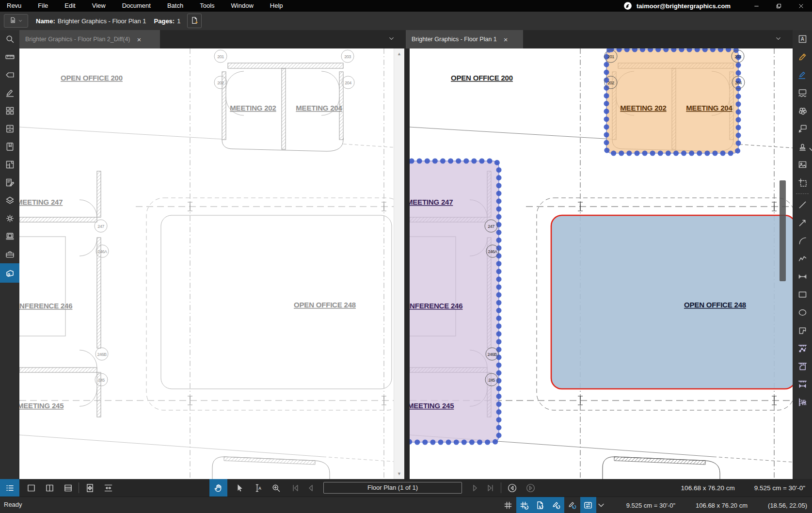 Image resolution: width=812 pixels, height=513 pixels. Describe the element at coordinates (802, 259) in the screenshot. I see `polyline-icon` at that location.